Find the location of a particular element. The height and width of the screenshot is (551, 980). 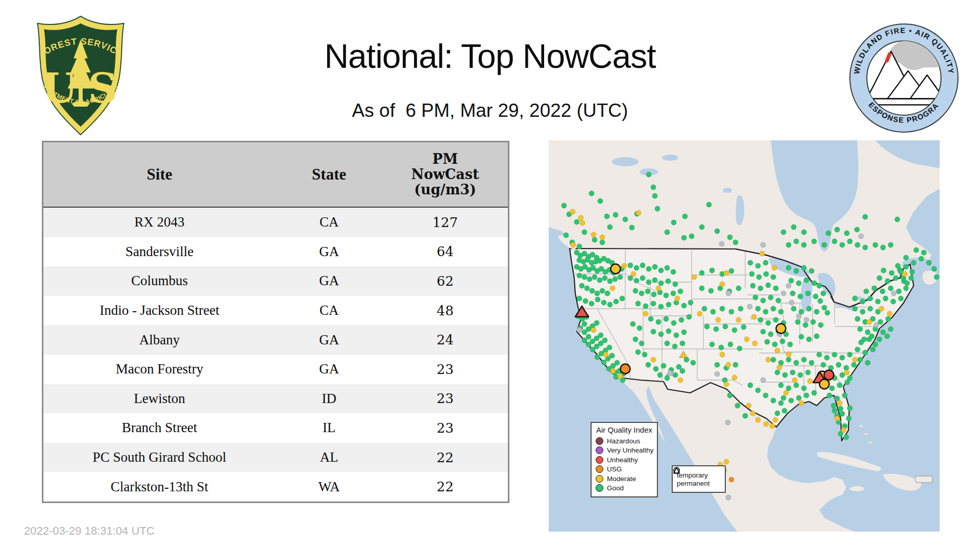

aqi-legend-label: Hazardous is located at coordinates (624, 441).